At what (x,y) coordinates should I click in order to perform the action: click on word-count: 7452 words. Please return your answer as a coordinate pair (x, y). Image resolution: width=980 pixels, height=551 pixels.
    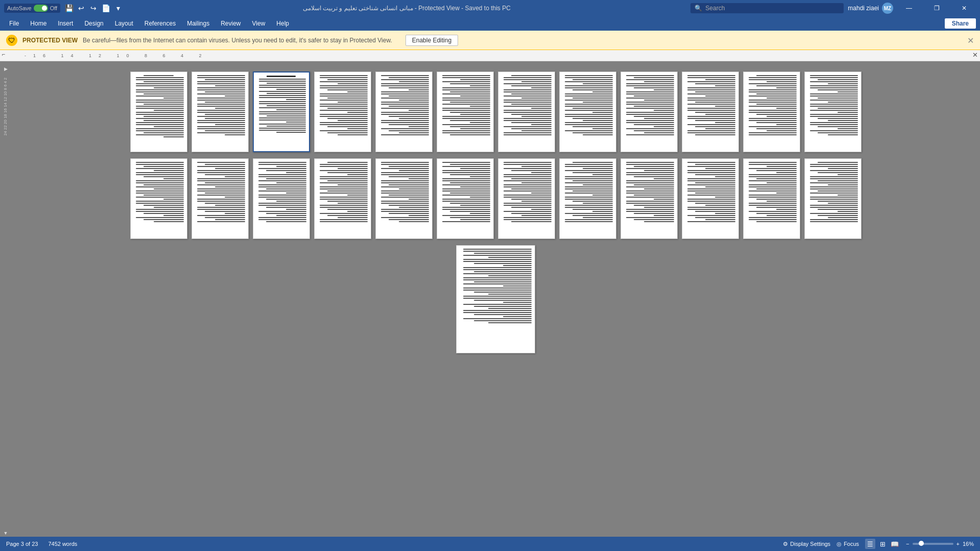
    Looking at the image, I should click on (62, 544).